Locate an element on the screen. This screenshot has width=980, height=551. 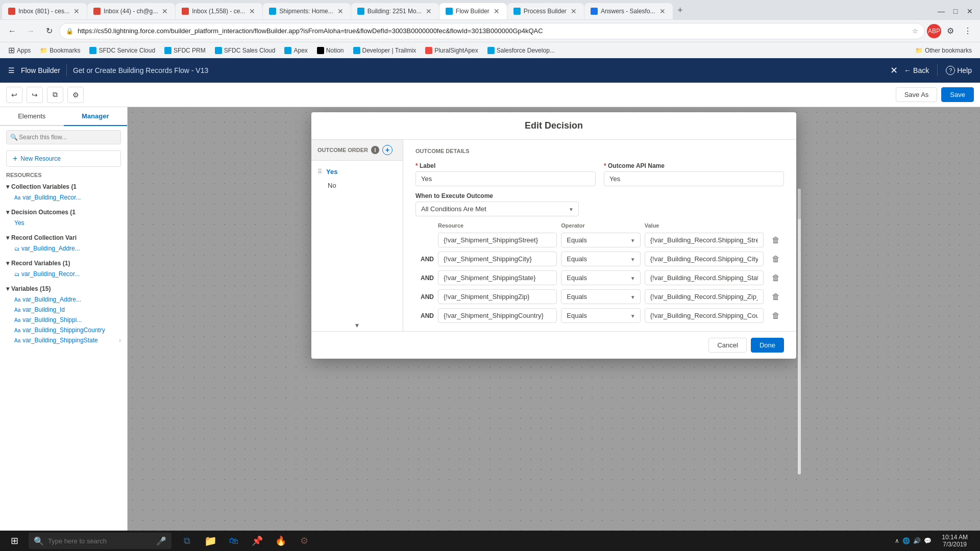
section-header: ▾ Variables (15) is located at coordinates (63, 289).